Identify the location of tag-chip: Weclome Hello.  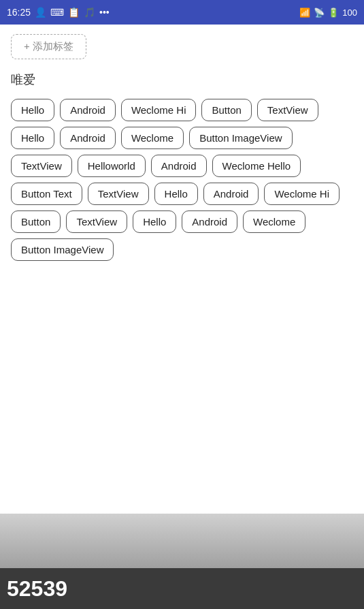
(257, 166).